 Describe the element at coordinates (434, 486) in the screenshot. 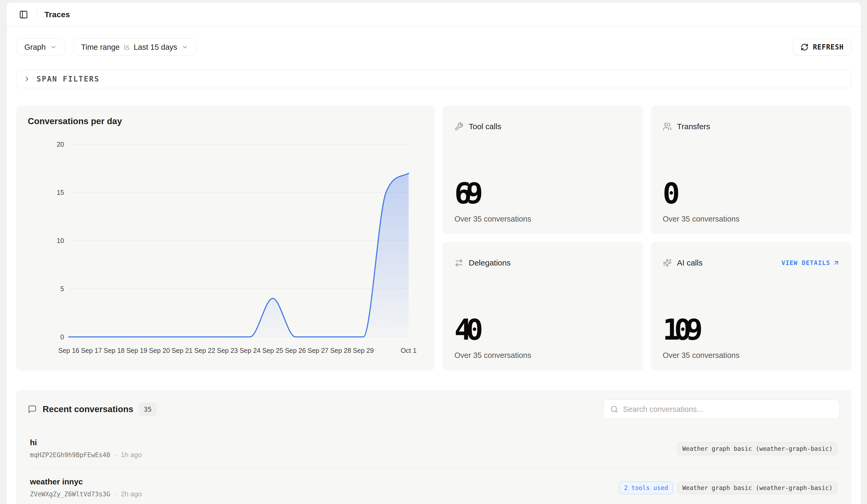

I see `conversation-row: weather innyc ZVeWXgZy_Z6WltVd73s3G · 2h…` at that location.